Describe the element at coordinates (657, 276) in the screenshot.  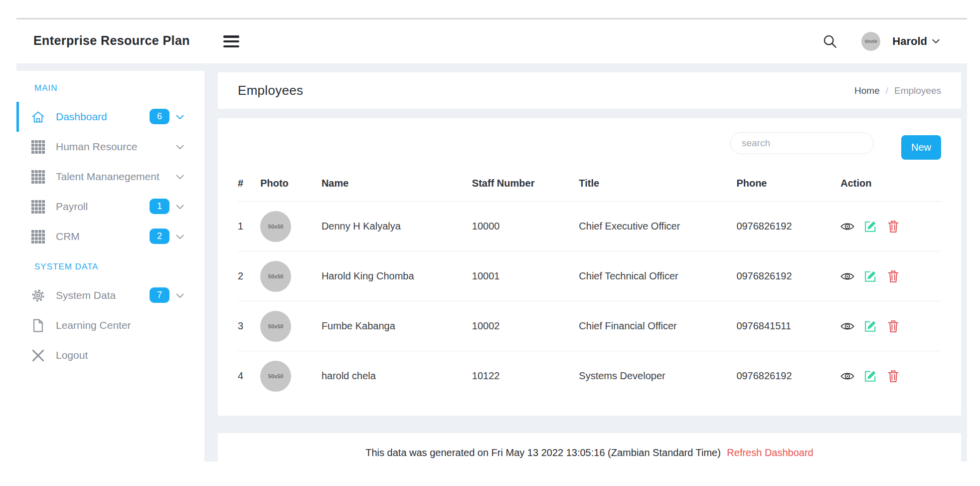
I see `employee-title: Chief Technical Officer` at that location.